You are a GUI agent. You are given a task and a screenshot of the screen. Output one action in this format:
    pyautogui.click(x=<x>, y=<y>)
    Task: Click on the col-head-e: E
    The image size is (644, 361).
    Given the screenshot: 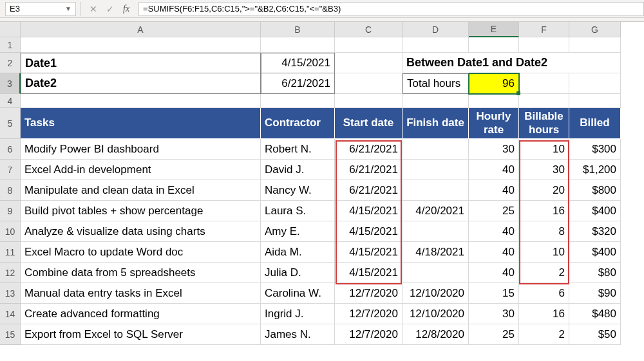 What is the action you would take?
    pyautogui.click(x=494, y=30)
    